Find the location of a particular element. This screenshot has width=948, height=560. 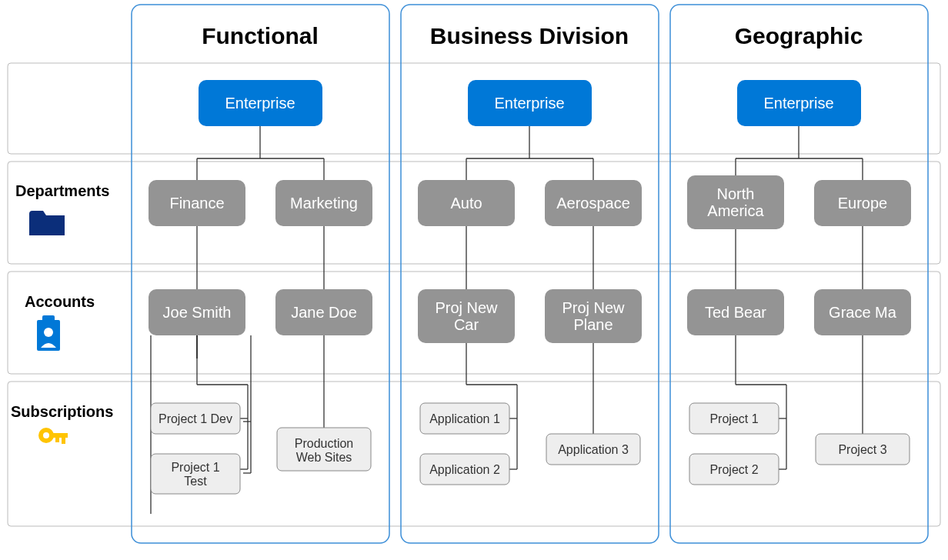

svg-text: Aerospace is located at coordinates (593, 203).